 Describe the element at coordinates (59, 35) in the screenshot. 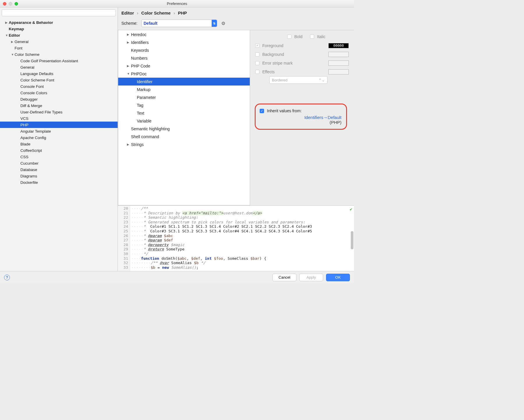

I see `sidebar-item: ▼Editor` at that location.